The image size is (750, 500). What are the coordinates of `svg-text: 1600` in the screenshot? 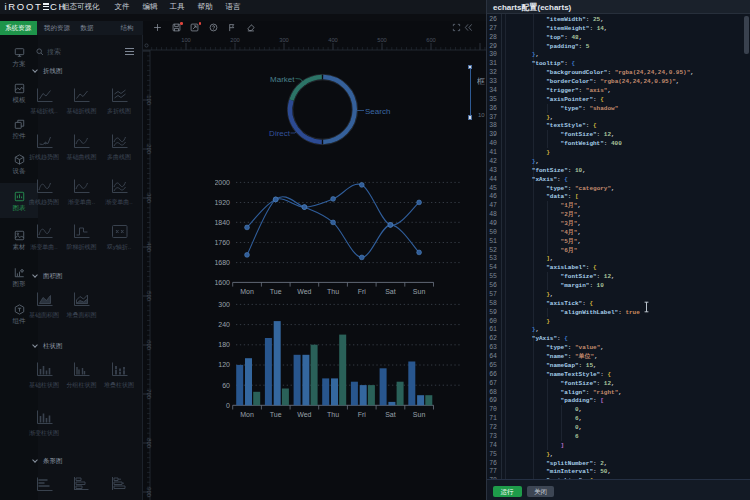 It's located at (222, 282).